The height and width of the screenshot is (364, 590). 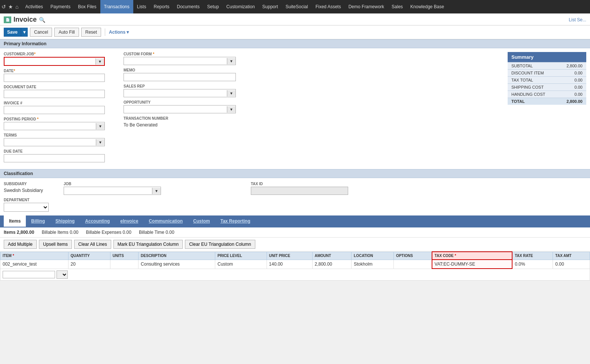 I want to click on nav-item-customization: Customization, so click(x=241, y=7).